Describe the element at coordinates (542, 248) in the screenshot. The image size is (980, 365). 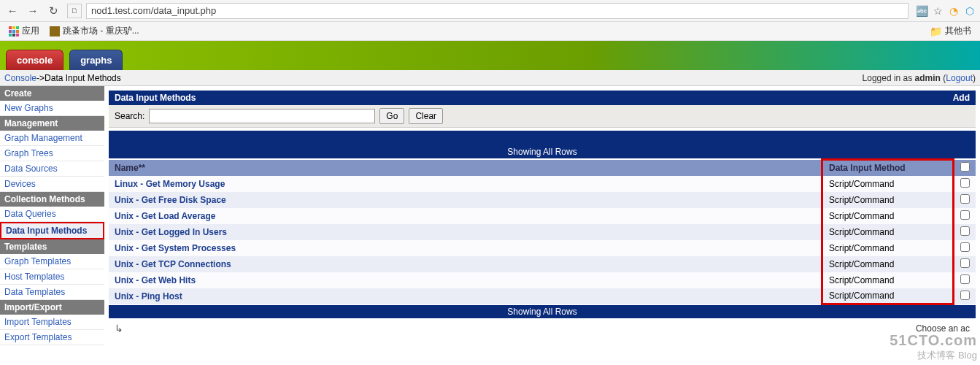
I see `table-row: Unix - Get System ProcessesScript/Comman…` at that location.